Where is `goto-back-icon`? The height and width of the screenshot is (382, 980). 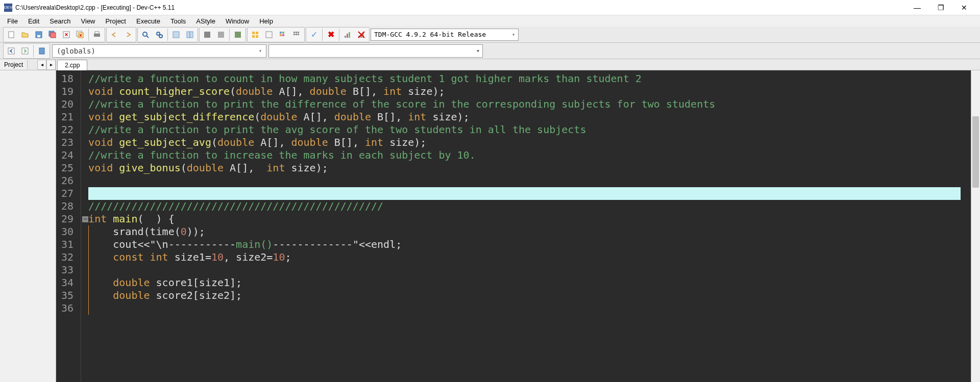
goto-back-icon is located at coordinates (11, 51).